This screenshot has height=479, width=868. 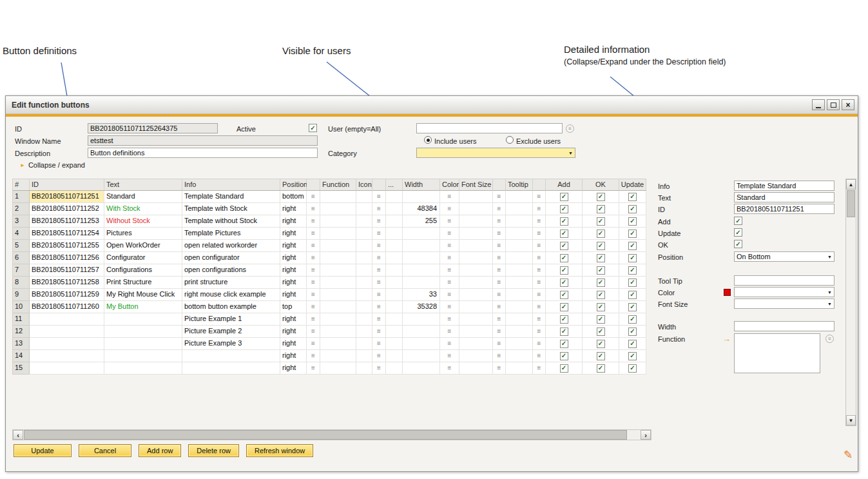 What do you see at coordinates (67, 233) in the screenshot?
I see `cell-id: BB201805110711254` at bounding box center [67, 233].